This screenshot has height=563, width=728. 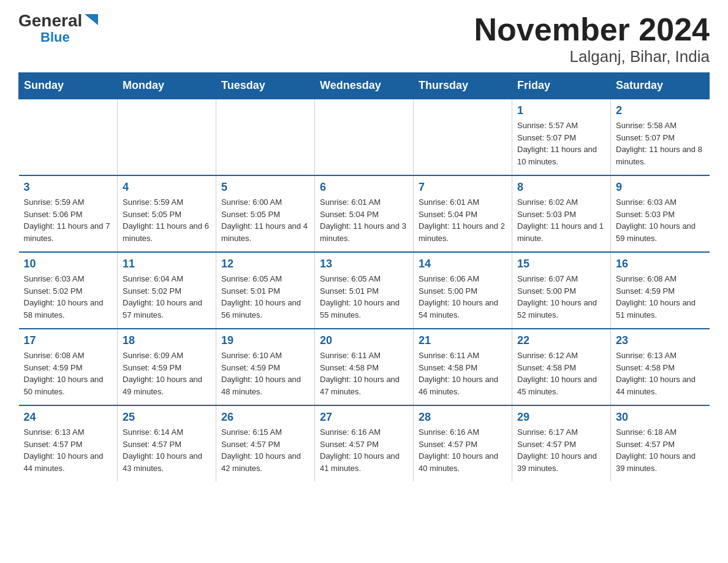 What do you see at coordinates (69, 443) in the screenshot?
I see `calendar-cell: 24Sunrise: 6:13 AMSunset: 4:57 PMDayligh…` at bounding box center [69, 443].